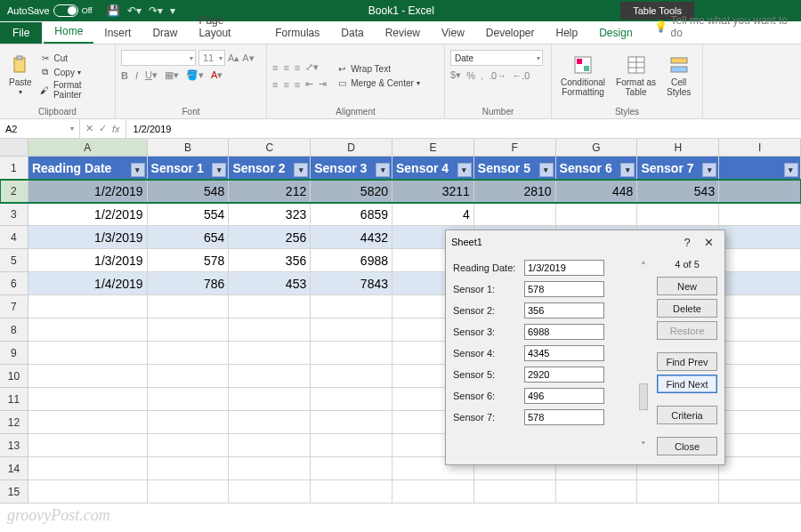 This screenshot has width=801, height=532. Describe the element at coordinates (322, 84) in the screenshot. I see `indent-inc-icon: ⇥` at that location.